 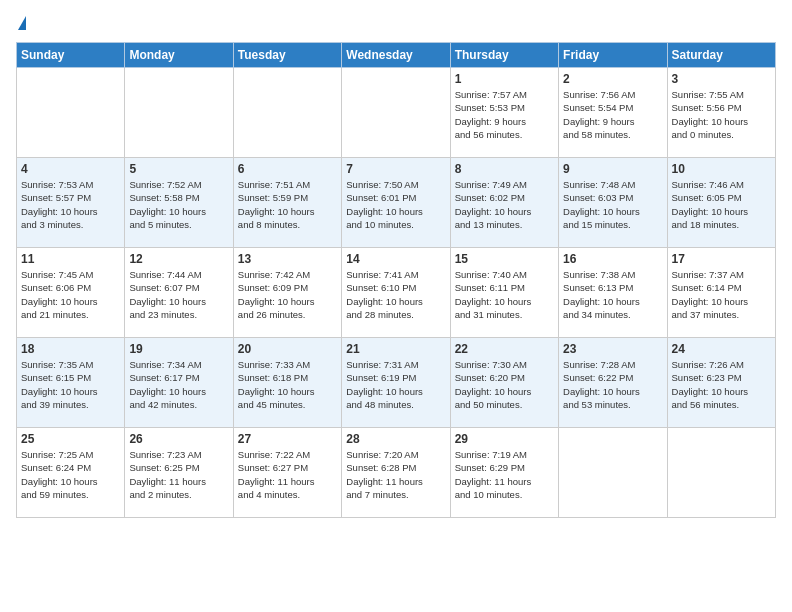 What do you see at coordinates (178, 384) in the screenshot?
I see `day-info: Sunrise: 7:34 AMSunset: 6:17 PMDaylight:…` at bounding box center [178, 384].